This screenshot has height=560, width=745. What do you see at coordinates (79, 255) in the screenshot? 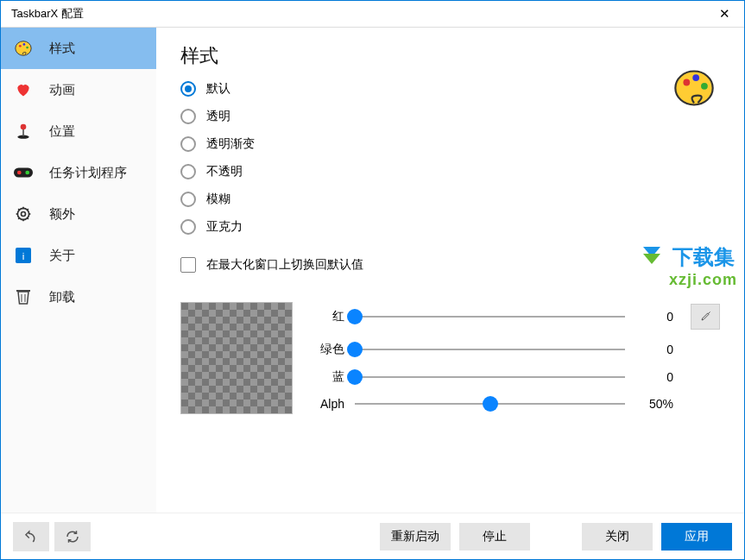
I see `sidebar-item-about: i 关于` at bounding box center [79, 255].